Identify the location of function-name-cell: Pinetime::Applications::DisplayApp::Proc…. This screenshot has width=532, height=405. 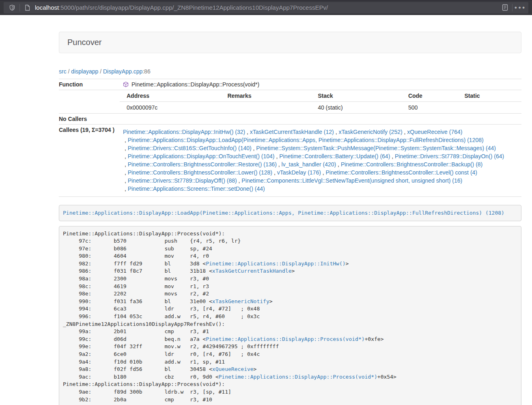
(321, 84).